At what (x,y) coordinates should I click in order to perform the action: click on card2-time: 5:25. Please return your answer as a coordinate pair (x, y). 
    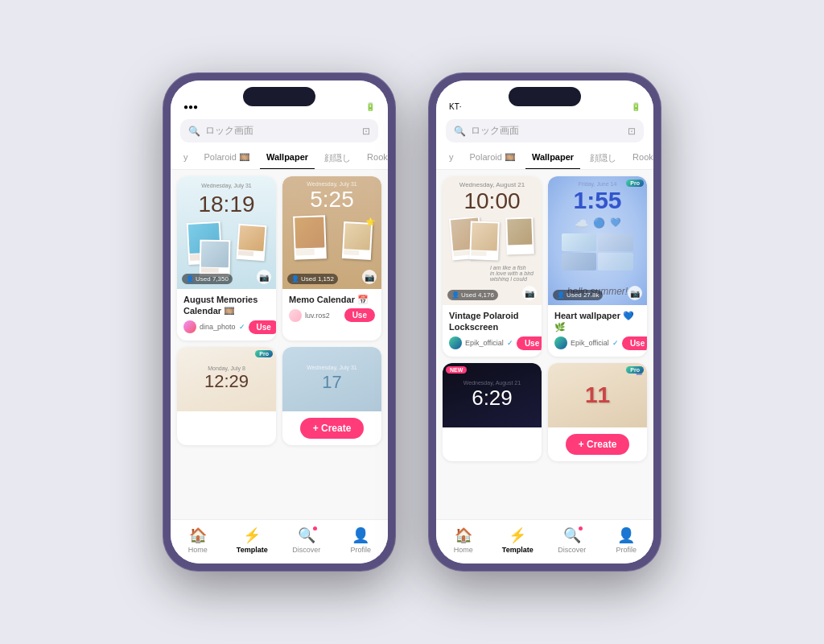
    Looking at the image, I should click on (332, 200).